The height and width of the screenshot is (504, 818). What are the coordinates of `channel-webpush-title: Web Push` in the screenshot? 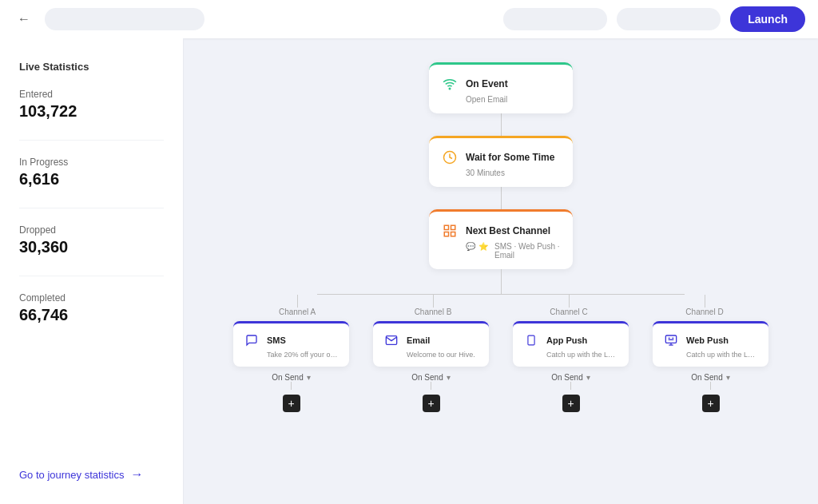 It's located at (708, 340).